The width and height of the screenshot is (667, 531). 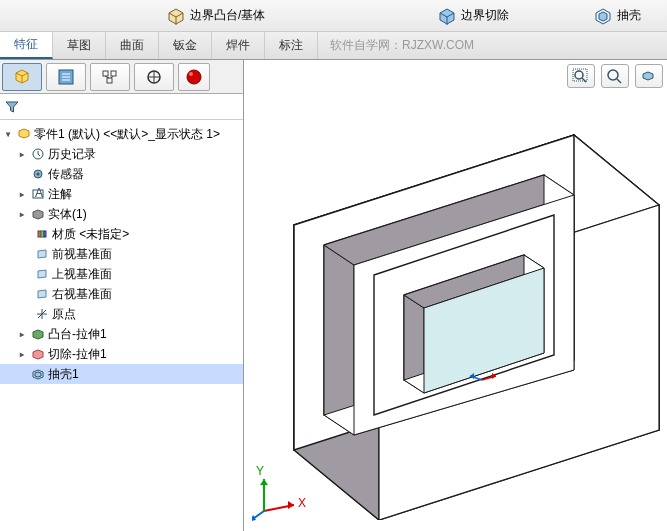 What do you see at coordinates (72, 154) in the screenshot?
I see `tree-item-label: 历史记录` at bounding box center [72, 154].